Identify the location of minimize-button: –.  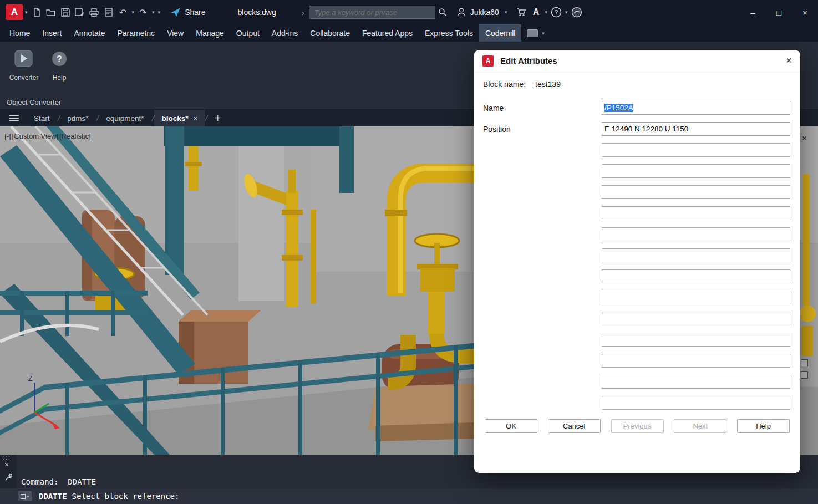
(753, 12).